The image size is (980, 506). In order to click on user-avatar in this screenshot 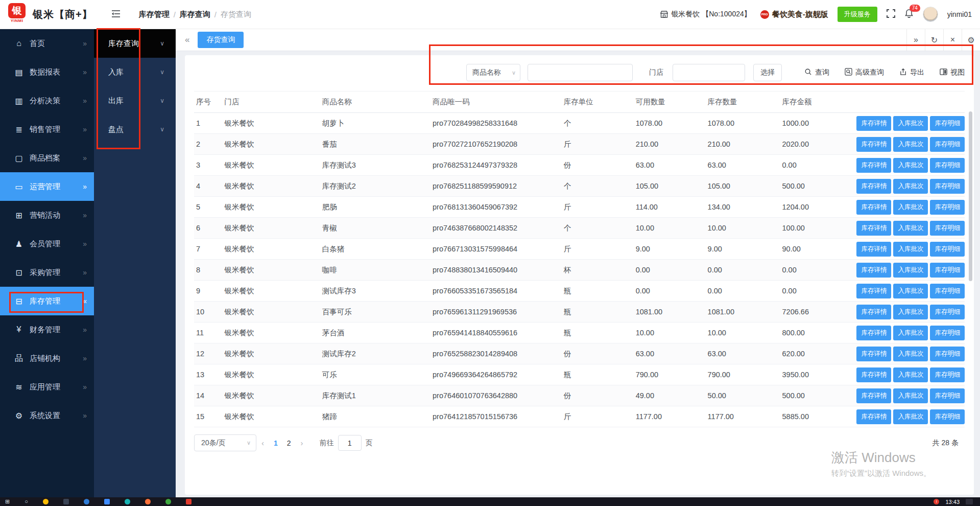, I will do `click(930, 14)`.